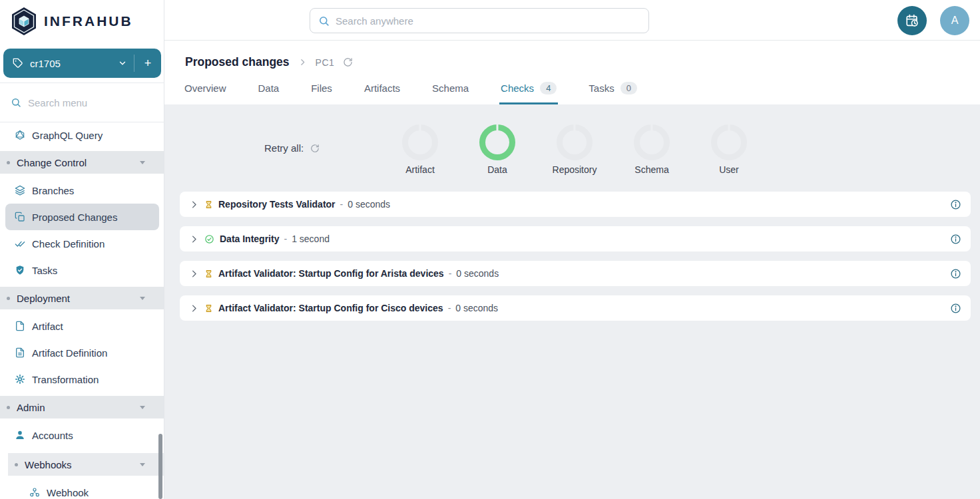 Image resolution: width=980 pixels, height=499 pixels. Describe the element at coordinates (325, 63) in the screenshot. I see `breadcrumb-item: PC1` at that location.